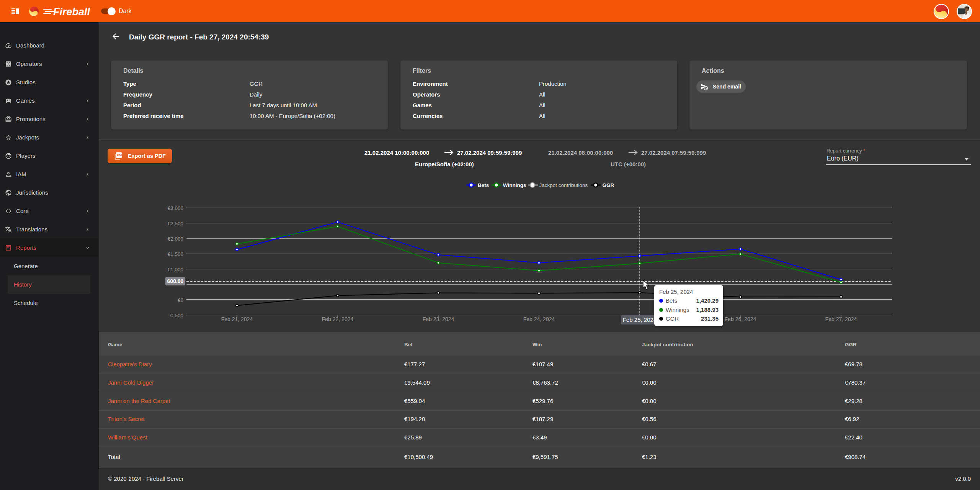  Describe the element at coordinates (175, 254) in the screenshot. I see `svg-text: €1,500` at that location.